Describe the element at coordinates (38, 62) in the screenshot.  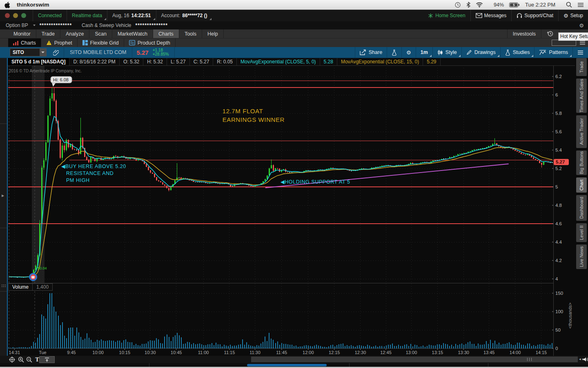
I see `chart-title: SITO 5 d 1m [NASDAQ]` at that location.